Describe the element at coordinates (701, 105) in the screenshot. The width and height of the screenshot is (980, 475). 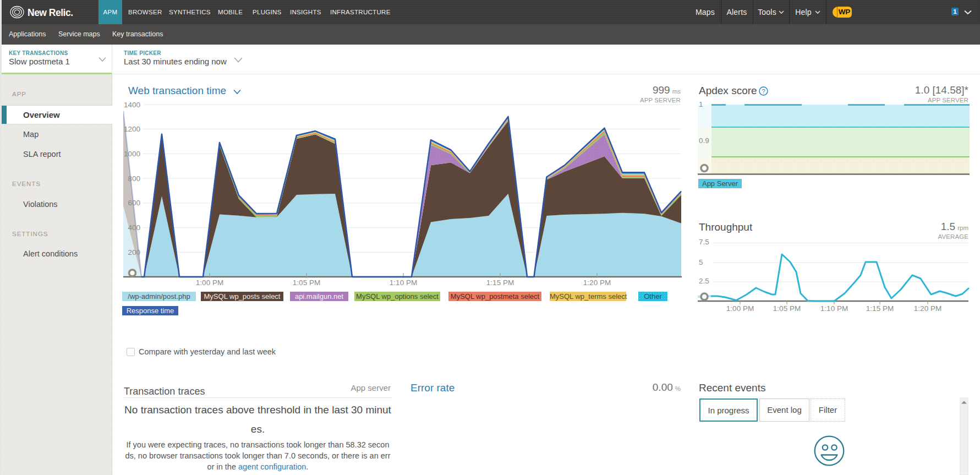
I see `svg-text: 1` at that location.